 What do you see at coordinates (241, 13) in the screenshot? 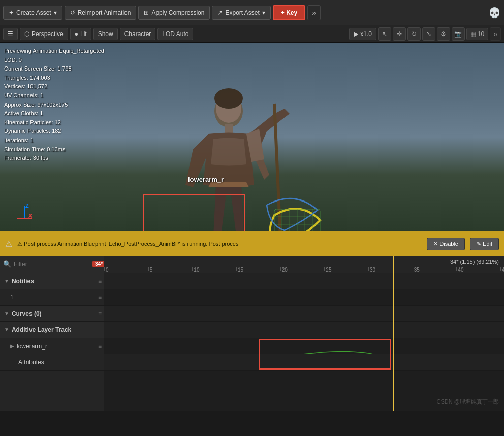
I see `export-asset-button: ↗ Export Asset ▾` at bounding box center [241, 13].